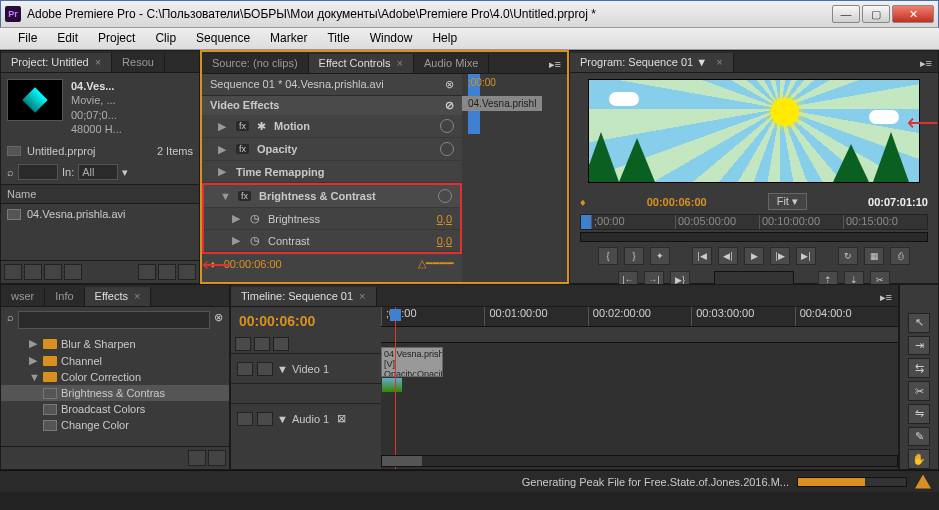 Image resolution: width=939 pixels, height=510 pixels. Describe the element at coordinates (38, 172) in the screenshot. I see `search-input` at that location.